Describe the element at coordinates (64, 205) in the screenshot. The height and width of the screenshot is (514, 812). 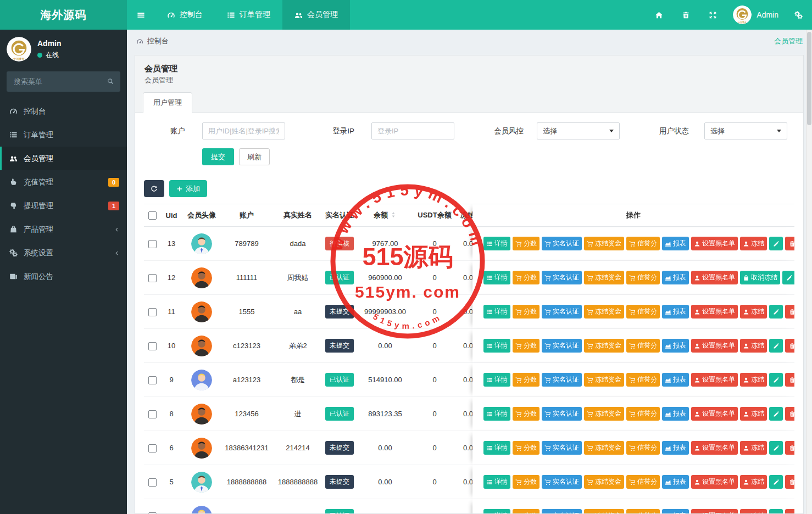
I see `sidebar-item-withdraw: 提现管理1` at that location.